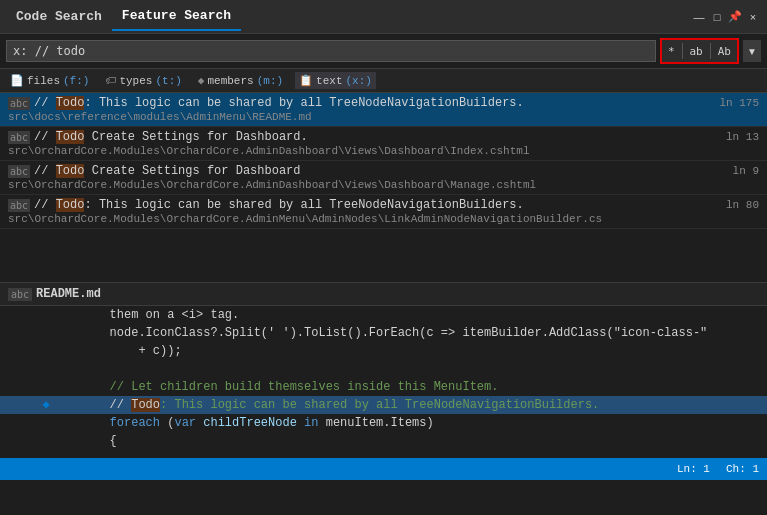 The image size is (767, 515). I want to click on filter-files-key: (f:), so click(76, 81).